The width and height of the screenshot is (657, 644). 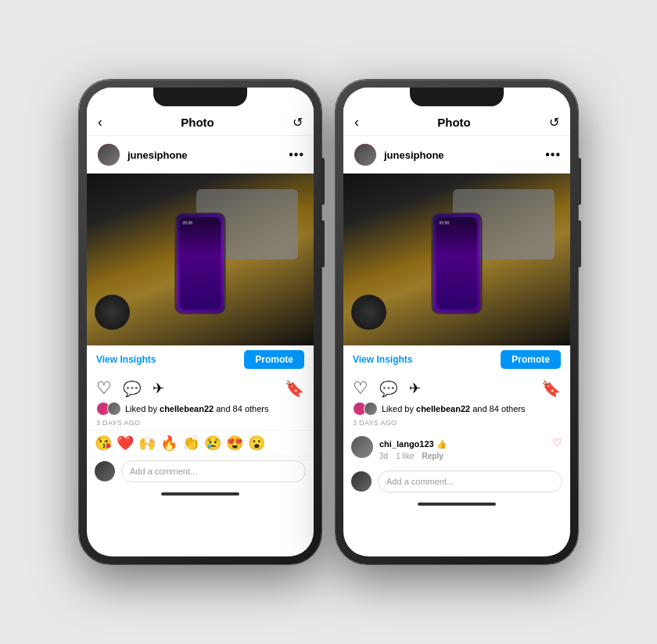 I want to click on home-indicator-right, so click(x=457, y=504).